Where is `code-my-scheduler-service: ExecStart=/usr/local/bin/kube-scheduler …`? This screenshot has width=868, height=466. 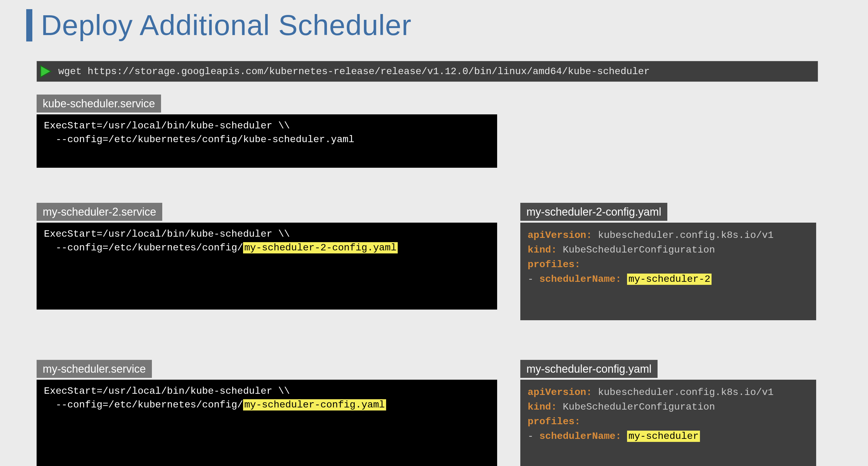
code-my-scheduler-service: ExecStart=/usr/local/bin/kube-scheduler … is located at coordinates (267, 423).